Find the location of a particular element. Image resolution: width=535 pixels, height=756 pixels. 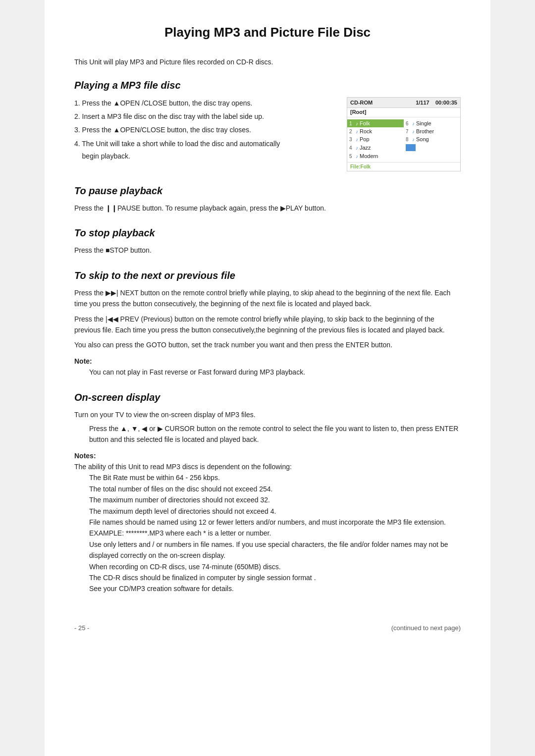

page-footer: - 25 - (continued to next page) is located at coordinates (268, 628).